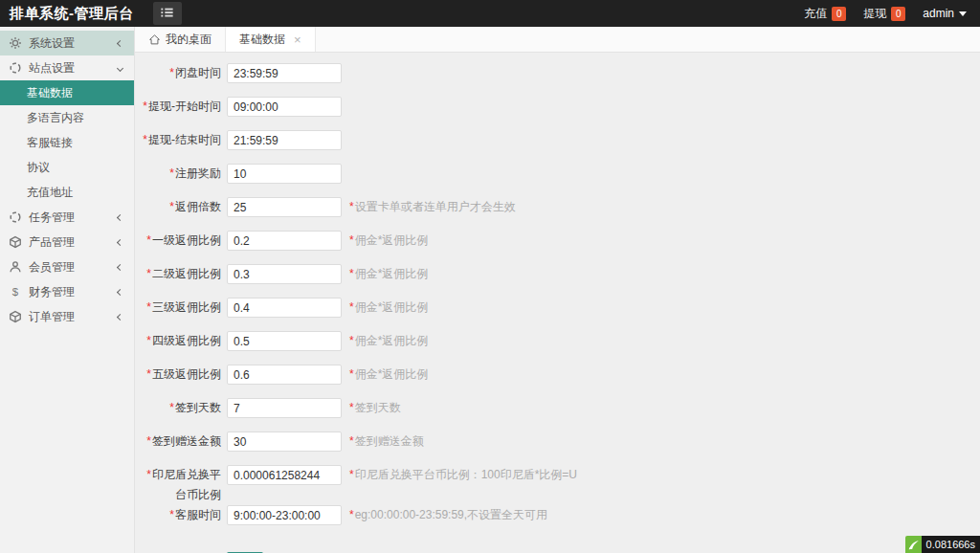  Describe the element at coordinates (284, 308) in the screenshot. I see `level3-rebate-input` at that location.